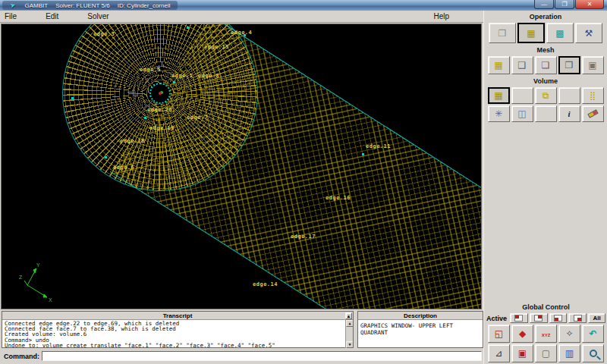 The image size is (607, 364). Describe the element at coordinates (519, 318) in the screenshot. I see `quadrant-upper-left-button` at that location.